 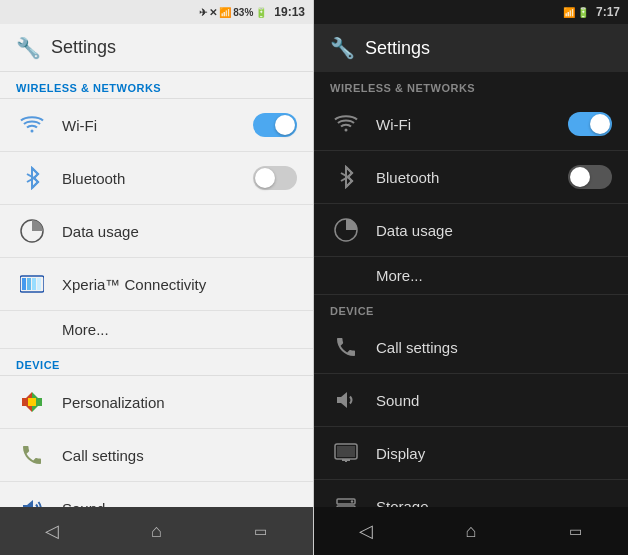 I want to click on app-title-right: Settings, so click(x=398, y=48).